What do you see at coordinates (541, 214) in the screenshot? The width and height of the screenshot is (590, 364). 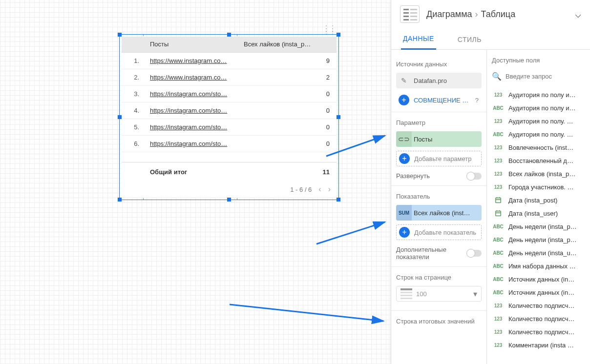 I see `field-item: Дата (insta_user)` at bounding box center [541, 214].